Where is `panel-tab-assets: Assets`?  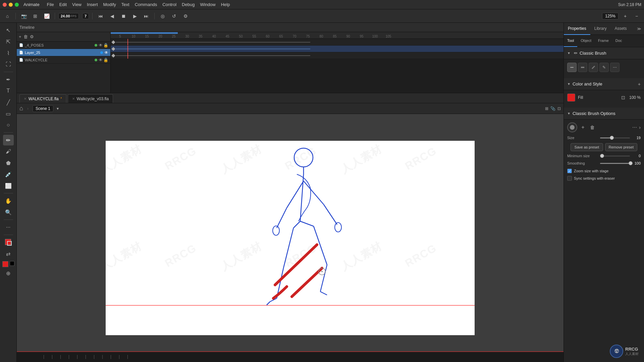
panel-tab-assets: Assets is located at coordinates (621, 29).